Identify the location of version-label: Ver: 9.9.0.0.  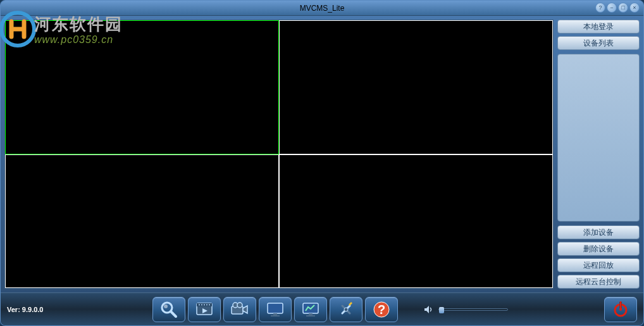
(80, 310).